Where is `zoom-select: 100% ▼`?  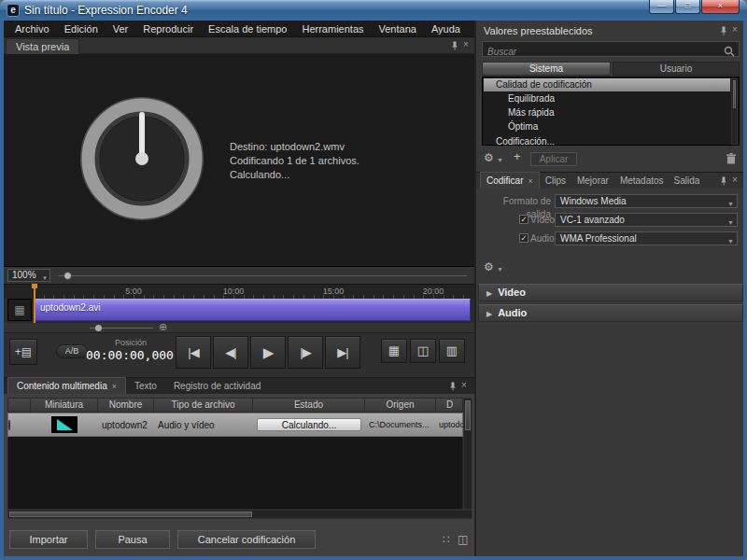
zoom-select: 100% ▼ is located at coordinates (29, 275).